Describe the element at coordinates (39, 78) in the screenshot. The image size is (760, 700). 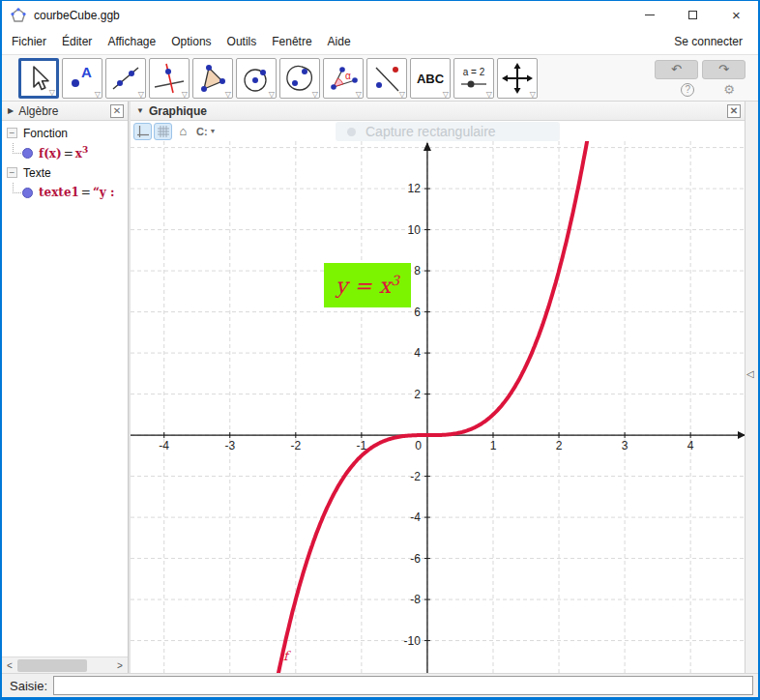
I see `tool-move-button: ▽` at that location.